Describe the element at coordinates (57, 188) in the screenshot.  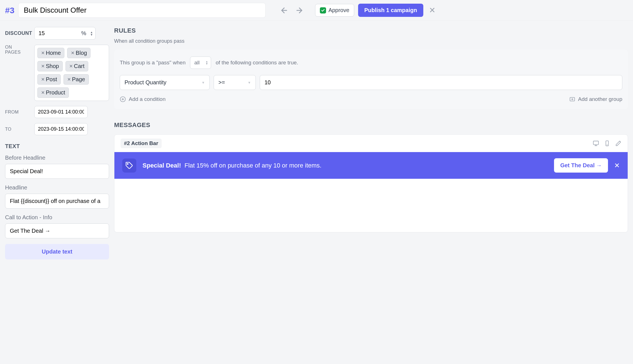
I see `headline-label: Headline` at that location.